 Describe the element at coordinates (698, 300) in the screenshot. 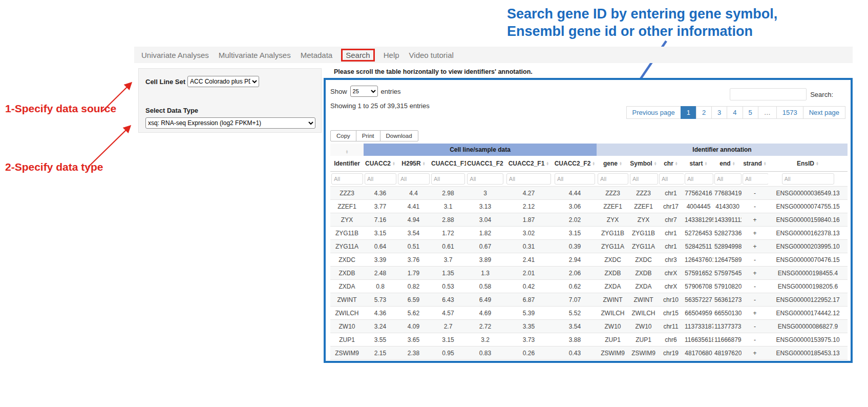

I see `cell-start: 56357227` at that location.